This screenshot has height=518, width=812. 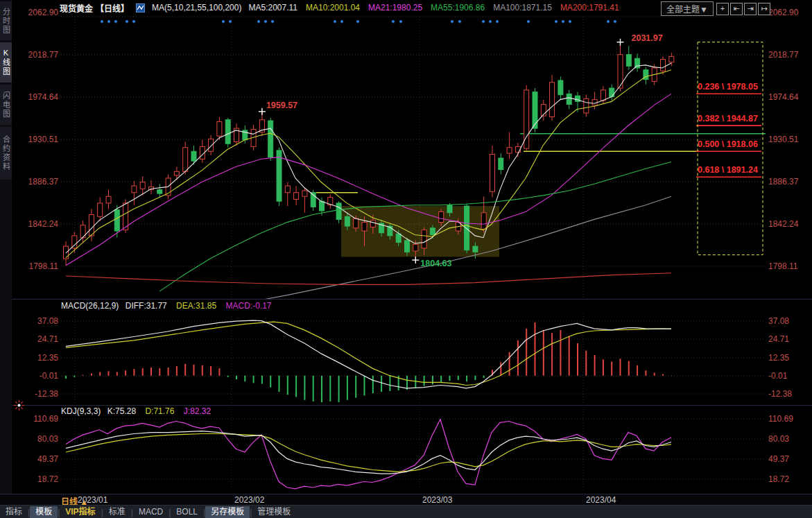 What do you see at coordinates (19, 405) in the screenshot?
I see `indicator-settings-icon` at bounding box center [19, 405].